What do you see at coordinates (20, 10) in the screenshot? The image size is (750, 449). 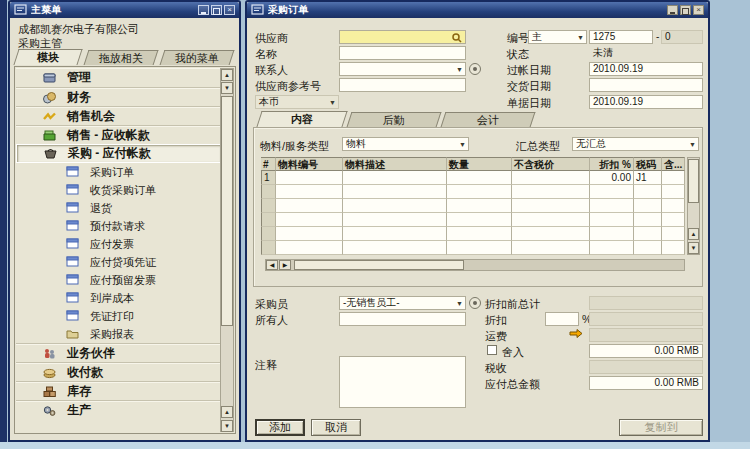 I see `form-icon` at bounding box center [20, 10].